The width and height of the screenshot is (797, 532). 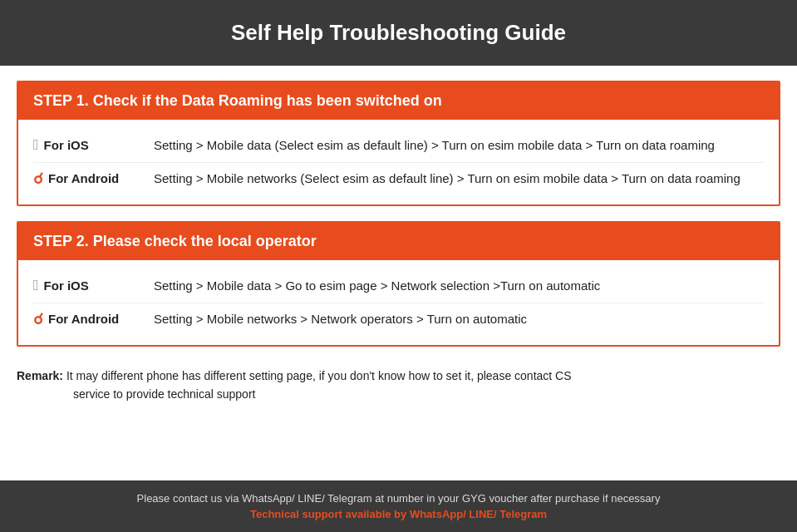 What do you see at coordinates (399, 286) in the screenshot?
I see `step2-ios-row:  For iOS Setting > Mobile data > Go to …` at bounding box center [399, 286].